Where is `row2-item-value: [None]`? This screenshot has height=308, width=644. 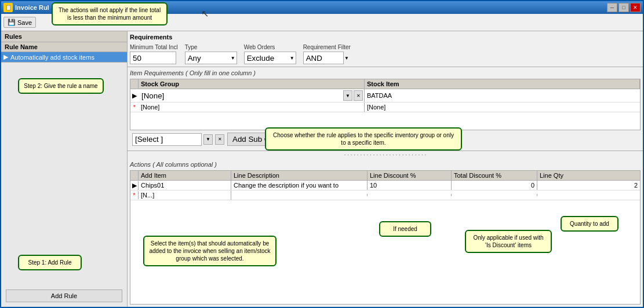 row2-item-value: [None] is located at coordinates (376, 107).